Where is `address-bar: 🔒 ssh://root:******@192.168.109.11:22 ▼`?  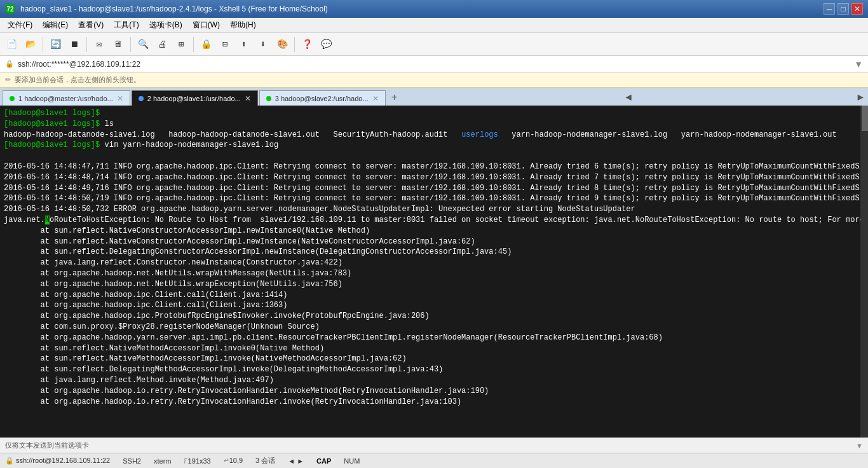 address-bar: 🔒 ssh://root:******@192.168.109.11:22 ▼ is located at coordinates (434, 64).